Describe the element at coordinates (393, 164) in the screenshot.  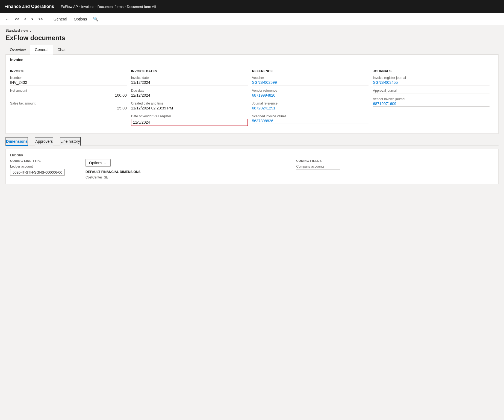
I see `coding-fields-col: CODING FIELDS Company accounts` at that location.